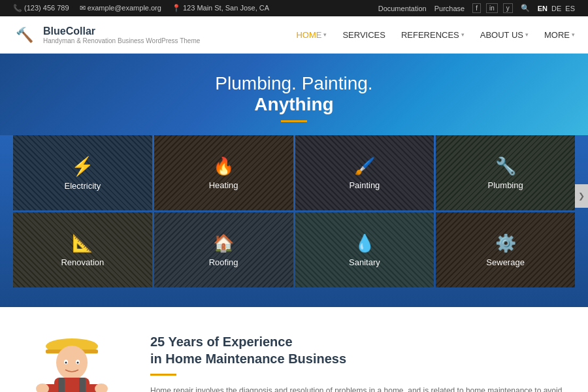  What do you see at coordinates (223, 186) in the screenshot?
I see `heating-label: Heating` at bounding box center [223, 186].